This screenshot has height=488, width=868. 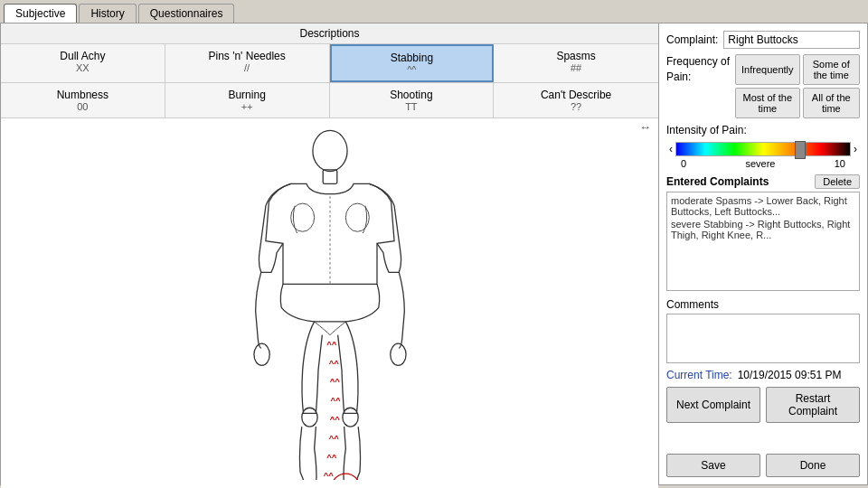 I want to click on intensity-labels: 0 severe 10, so click(x=763, y=164).